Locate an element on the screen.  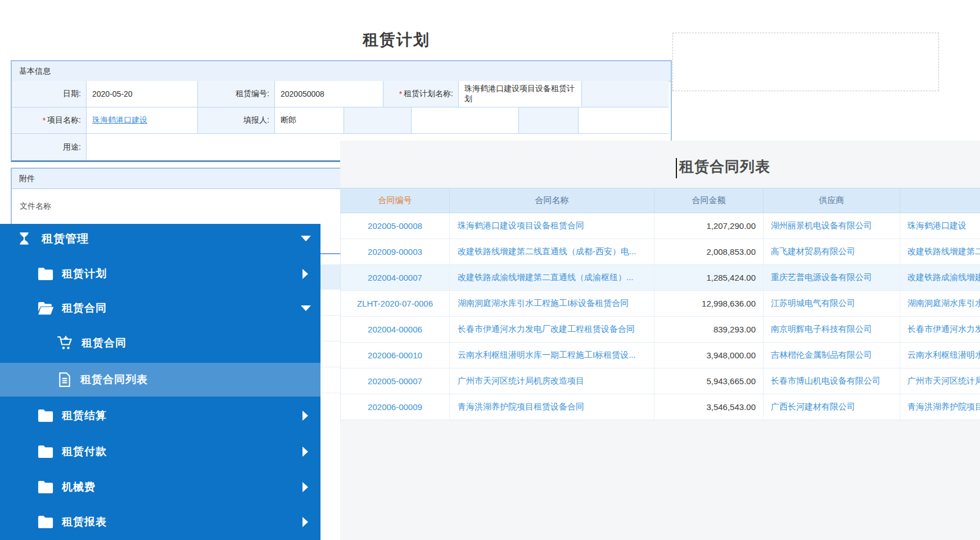
required-star: * is located at coordinates (400, 94).